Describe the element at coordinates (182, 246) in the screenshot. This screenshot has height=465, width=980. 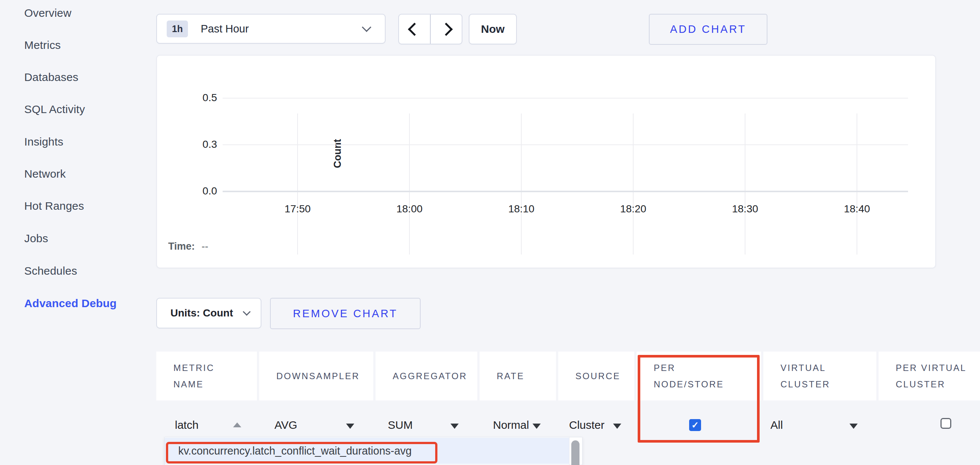
I see `hover-time-label: Time:` at that location.